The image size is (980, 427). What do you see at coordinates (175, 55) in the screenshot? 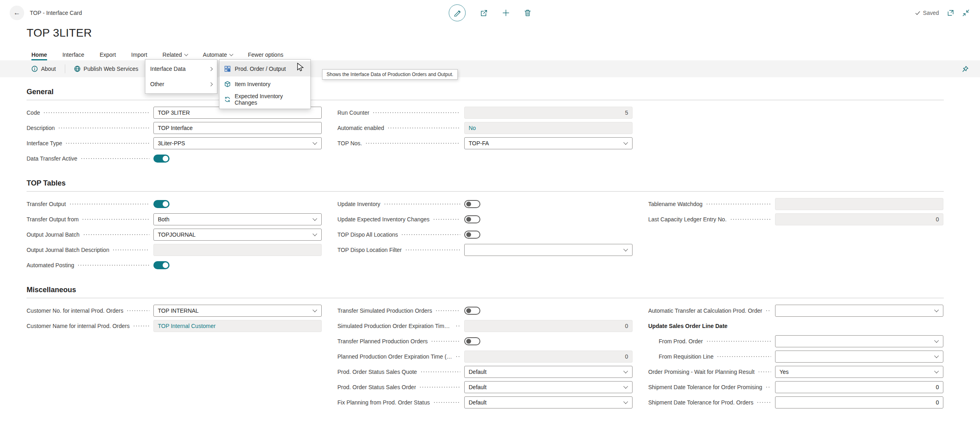
I see `tab-related: Related` at bounding box center [175, 55].